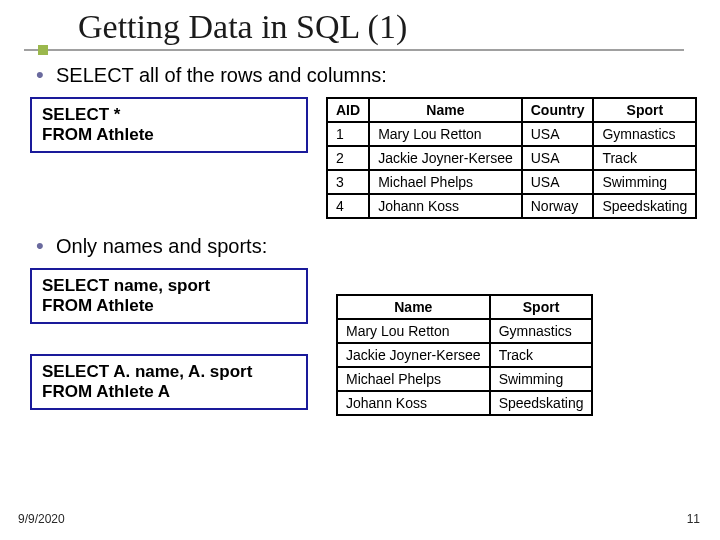 The height and width of the screenshot is (540, 720). I want to click on table-row: 1 Mary Lou Retton USA Gymnastics, so click(512, 134).